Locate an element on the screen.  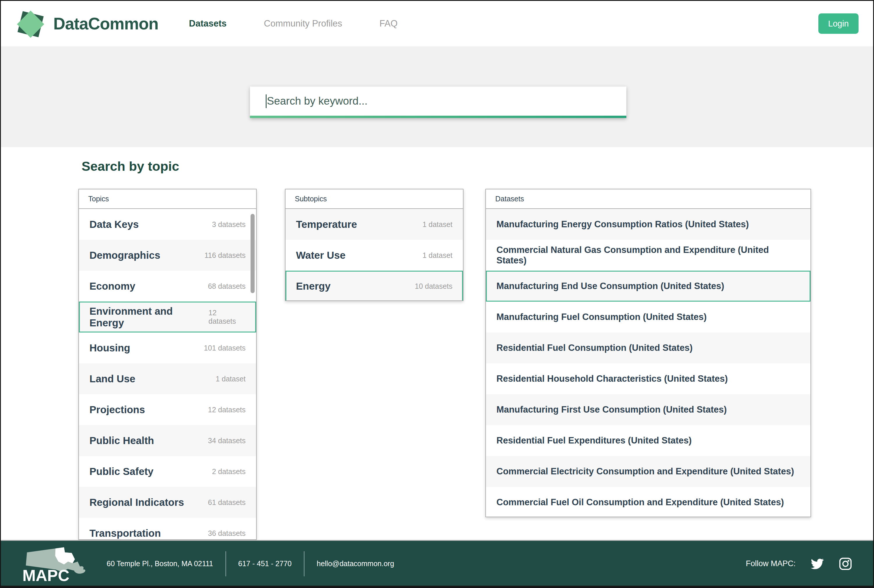
topic-count: 101 datasets is located at coordinates (225, 348).